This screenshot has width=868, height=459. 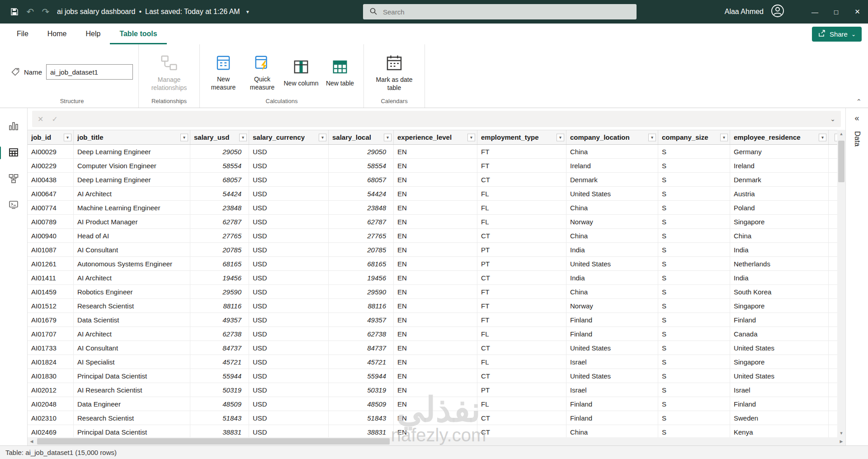 What do you see at coordinates (437, 441) in the screenshot?
I see `horizontal-scrollbar: ◀ ▶` at bounding box center [437, 441].